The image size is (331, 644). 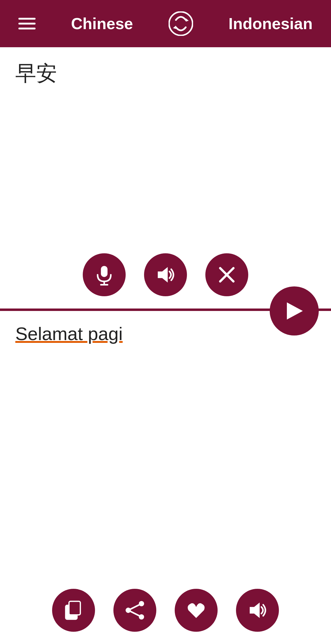 What do you see at coordinates (196, 610) in the screenshot?
I see `favorite-button` at bounding box center [196, 610].